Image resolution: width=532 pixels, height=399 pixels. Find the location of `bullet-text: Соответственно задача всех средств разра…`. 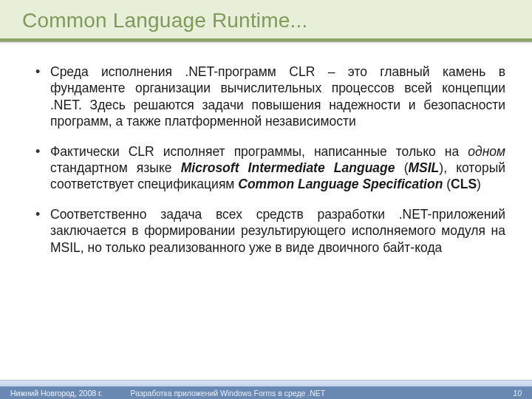

bullet-text: Соответственно задача всех средств разра… is located at coordinates (278, 231).